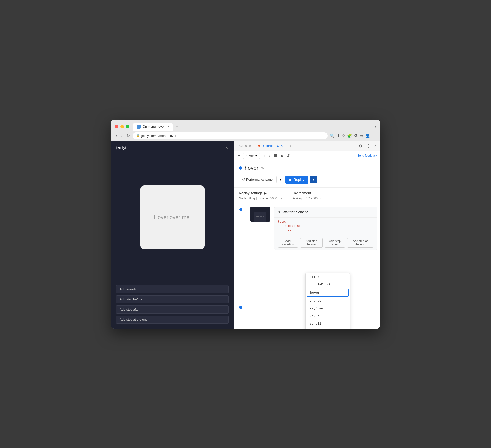 This screenshot has height=448, width=491. Describe the element at coordinates (128, 136) in the screenshot. I see `reload-button: ↻` at that location.